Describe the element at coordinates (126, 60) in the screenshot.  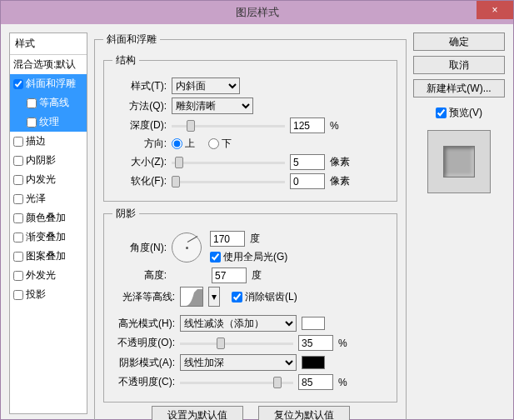
I see `struct-legend: 结构` at that location.